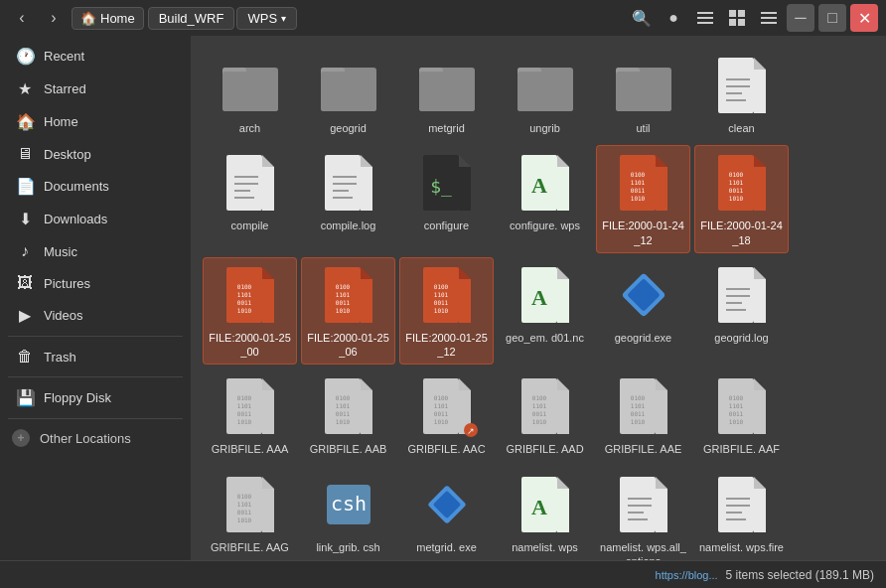 The width and height of the screenshot is (886, 588). I want to click on sidebar-item-starred: ★ Starred, so click(95, 89).